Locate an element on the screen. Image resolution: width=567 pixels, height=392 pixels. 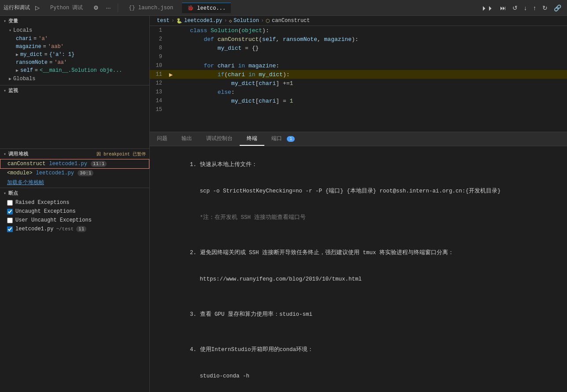
var-self-value: <__main__.Solution obje... is located at coordinates (81, 70).